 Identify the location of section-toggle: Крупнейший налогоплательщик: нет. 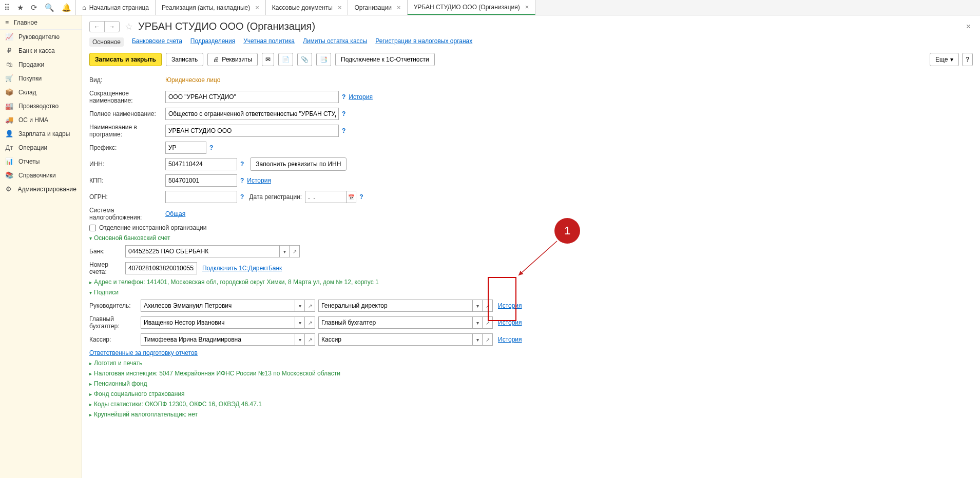
(531, 414).